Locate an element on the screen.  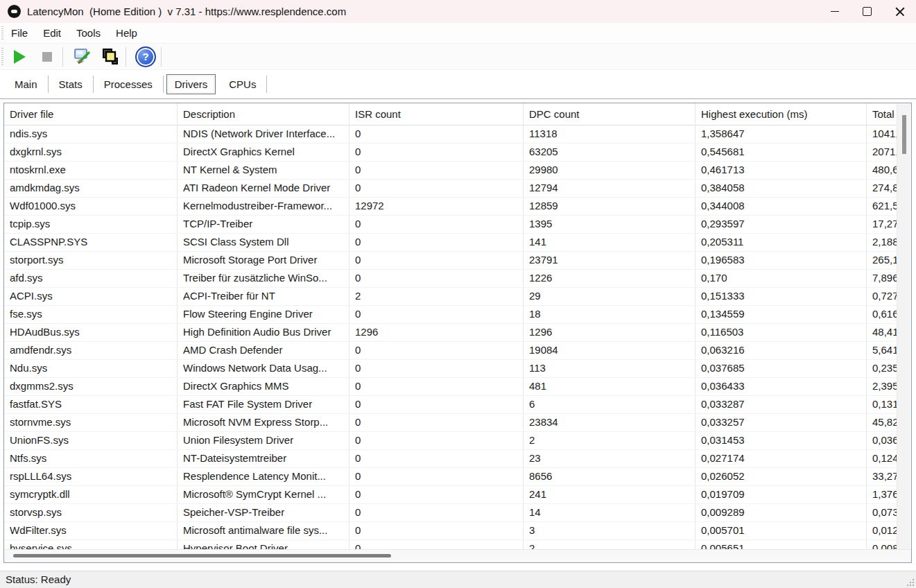
table-row: fse.sys Flow Steering Engine Driver 0 18… is located at coordinates (451, 315).